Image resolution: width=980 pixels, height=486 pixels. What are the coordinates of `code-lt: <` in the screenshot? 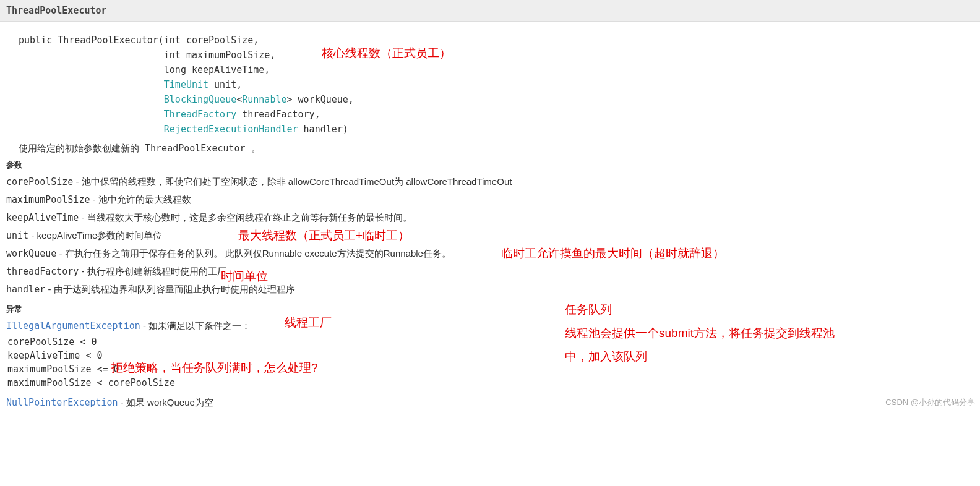 It's located at (239, 100).